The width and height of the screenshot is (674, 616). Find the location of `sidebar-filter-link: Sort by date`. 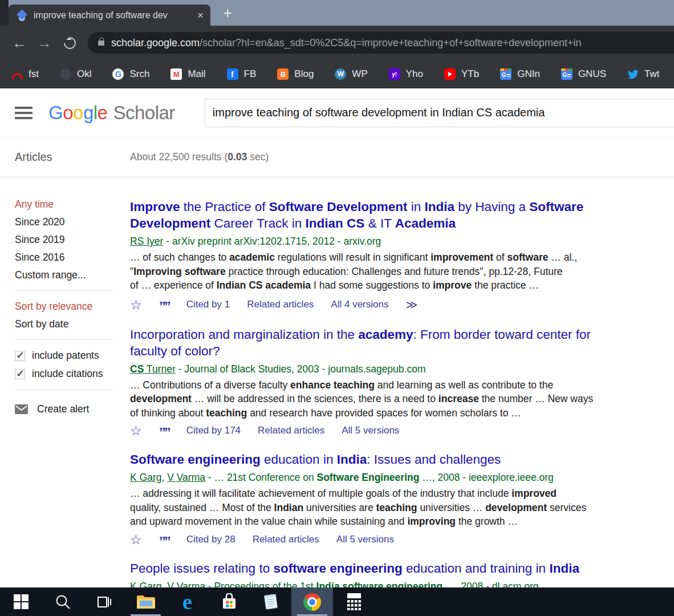

sidebar-filter-link: Sort by date is located at coordinates (72, 324).